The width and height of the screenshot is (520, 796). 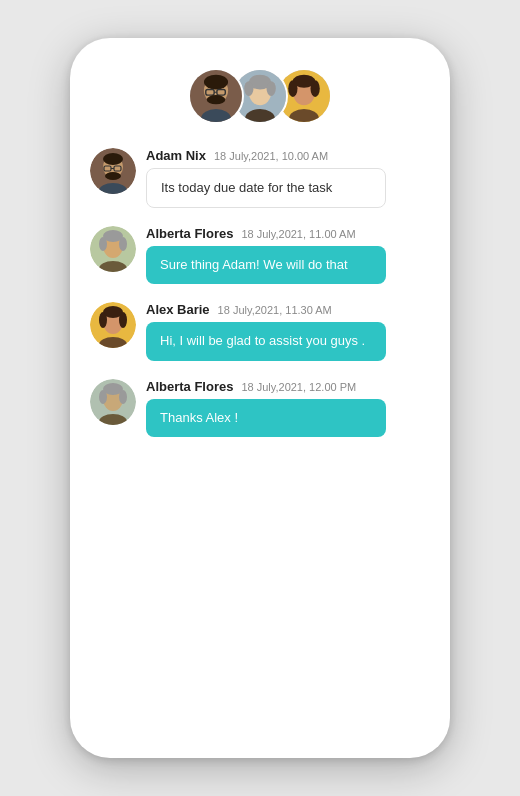 I want to click on msg-avatar-alex, so click(x=113, y=325).